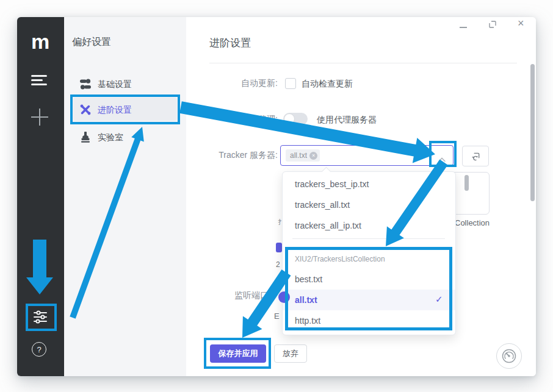 The image size is (553, 392). I want to click on auto-update-label: 自动更新:, so click(253, 84).